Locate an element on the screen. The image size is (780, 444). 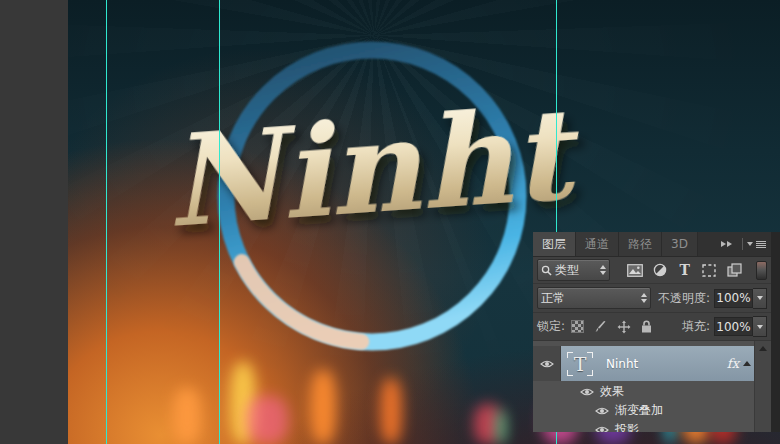
pixel-layer-icon is located at coordinates (635, 270).